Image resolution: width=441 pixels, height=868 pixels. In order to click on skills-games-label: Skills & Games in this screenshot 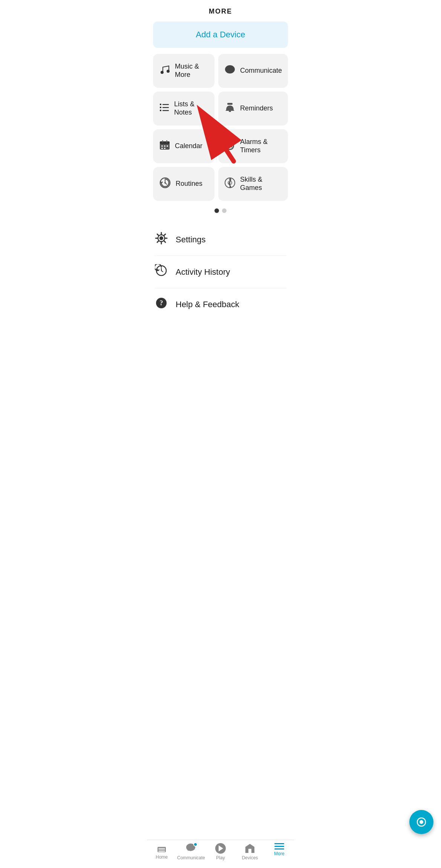, I will do `click(261, 184)`.